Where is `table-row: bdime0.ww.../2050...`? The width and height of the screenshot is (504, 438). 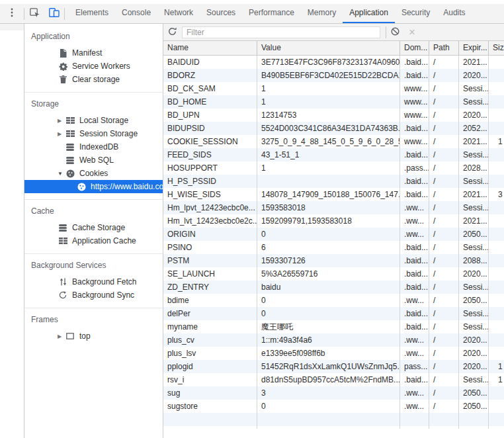 table-row: bdime0.ww.../2050... is located at coordinates (333, 300).